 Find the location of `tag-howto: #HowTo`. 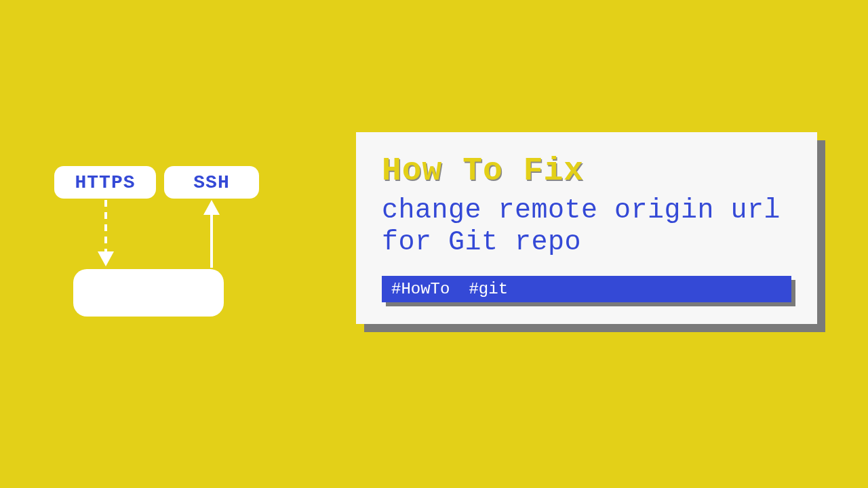

tag-howto: #HowTo is located at coordinates (420, 289).